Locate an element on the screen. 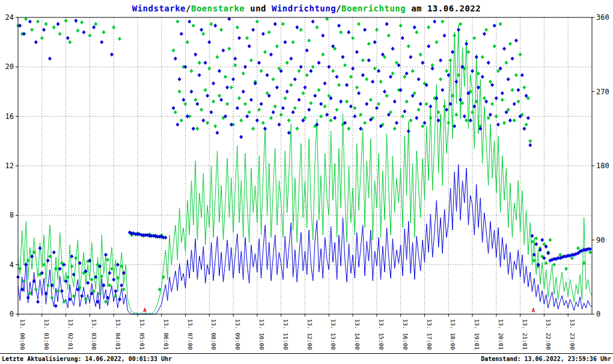 Image resolution: width=613 pixels, height=364 pixels. y-left-tick-label: 8 is located at coordinates (12, 215).